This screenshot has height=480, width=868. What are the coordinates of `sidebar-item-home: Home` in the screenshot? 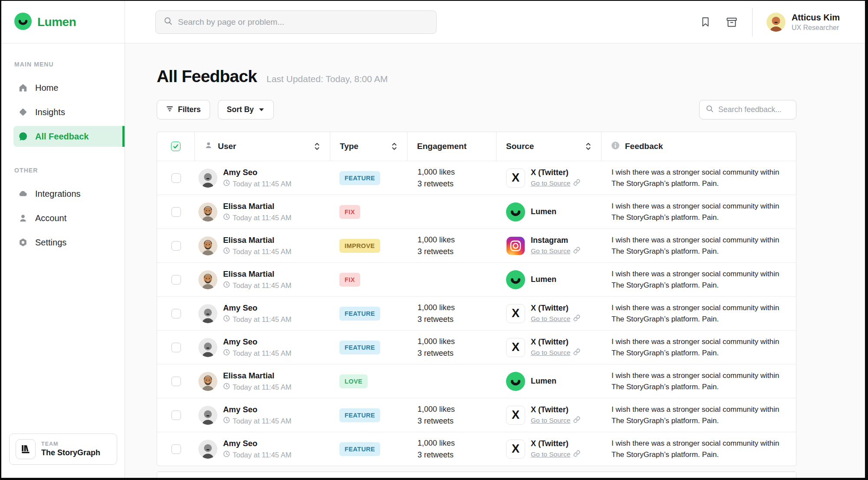 It's located at (69, 88).